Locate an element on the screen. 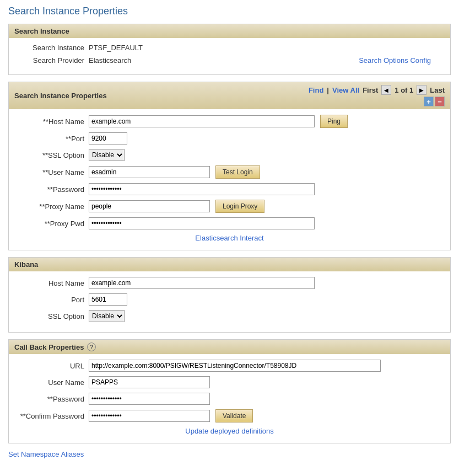  kibana-port-row: Port is located at coordinates (229, 299).